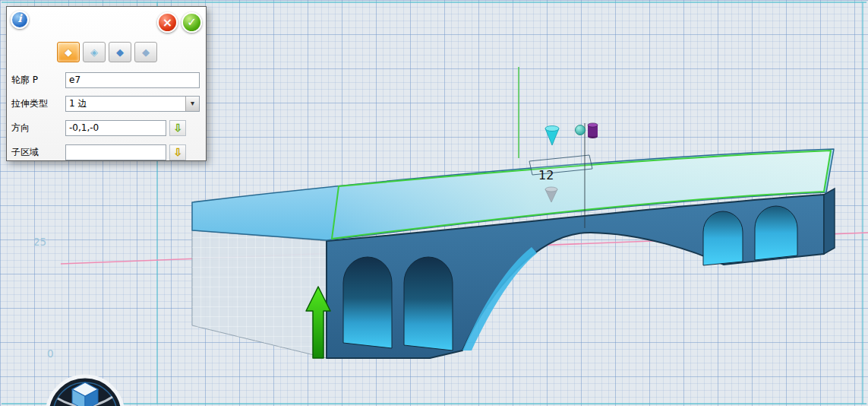  I want to click on diamond-arrow-icon: ◆, so click(120, 52).